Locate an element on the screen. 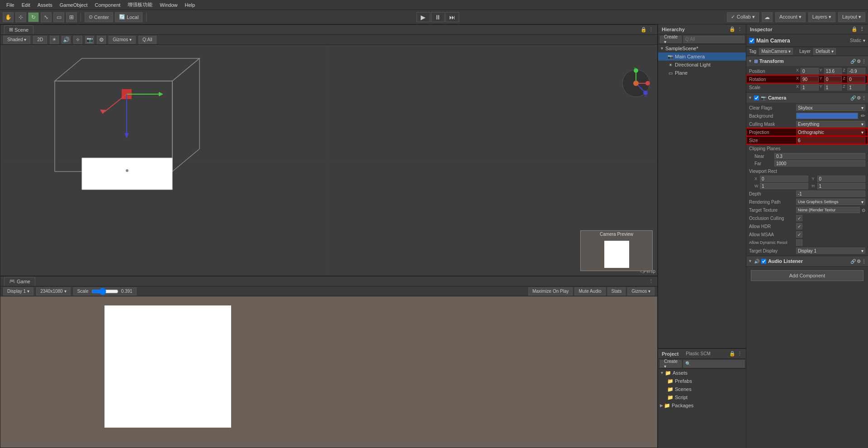 This screenshot has width=868, height=448. hand-tool-button: ✋ is located at coordinates (8, 17).